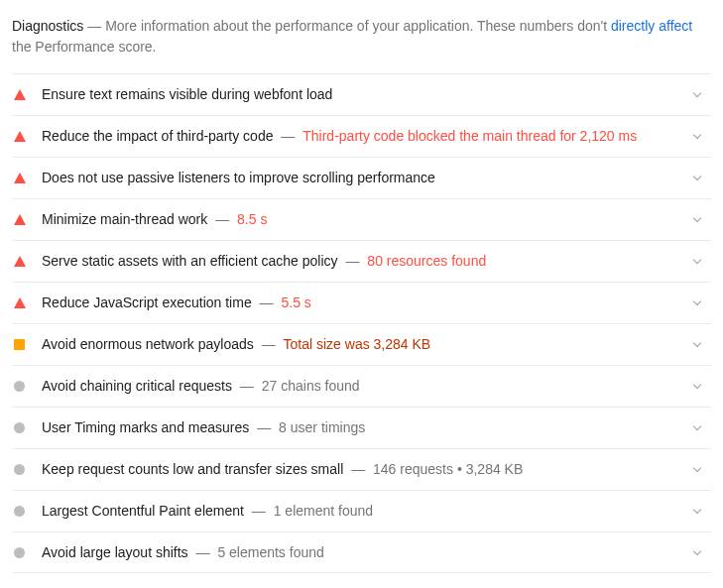 Image resolution: width=723 pixels, height=588 pixels. I want to click on audit-detail: 146 requests • 3,284 KB, so click(448, 469).